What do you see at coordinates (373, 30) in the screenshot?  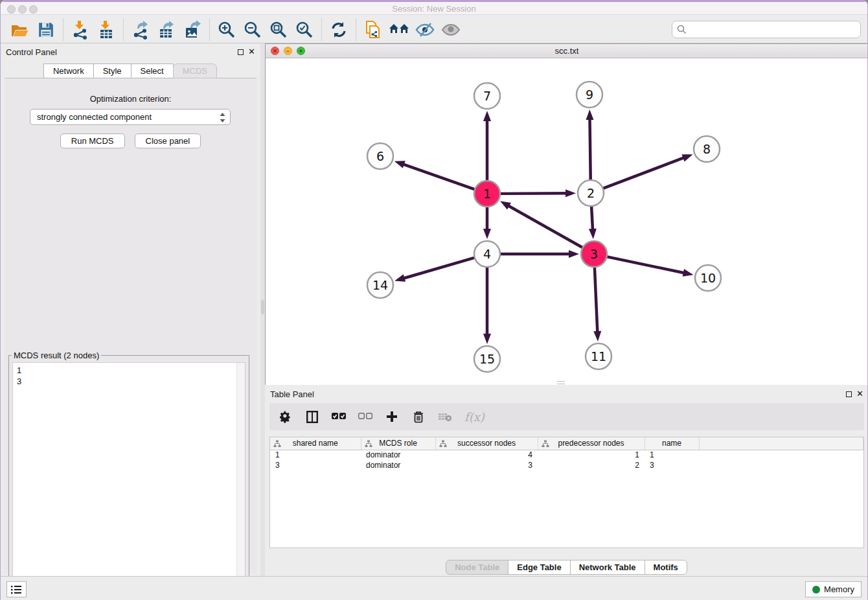 I see `duplicate-network-icon` at bounding box center [373, 30].